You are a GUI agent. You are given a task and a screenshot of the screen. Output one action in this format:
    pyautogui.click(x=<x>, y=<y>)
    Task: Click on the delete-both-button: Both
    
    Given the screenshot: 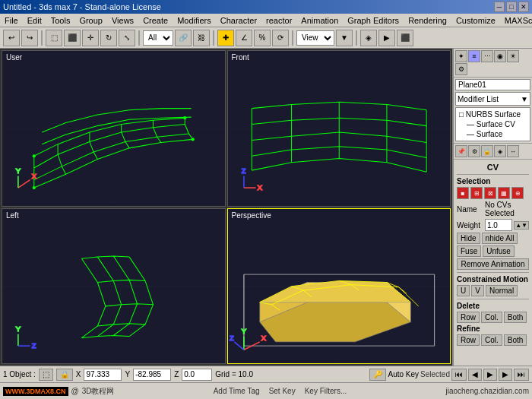 What is the action you would take?
    pyautogui.click(x=515, y=318)
    